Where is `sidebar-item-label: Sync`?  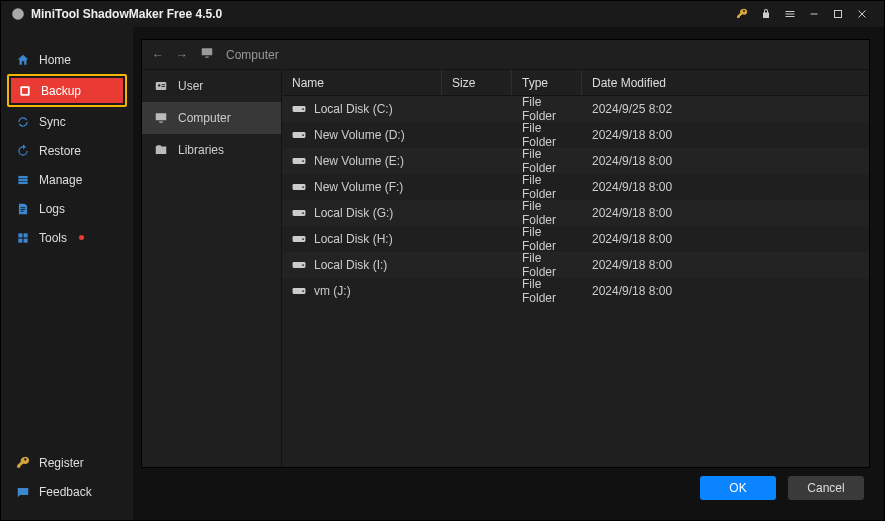 sidebar-item-label: Sync is located at coordinates (52, 122).